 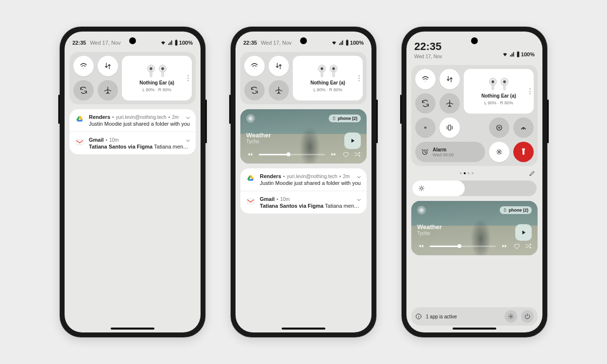 What do you see at coordinates (450, 128) in the screenshot?
I see `vibrate-toggle` at bounding box center [450, 128].